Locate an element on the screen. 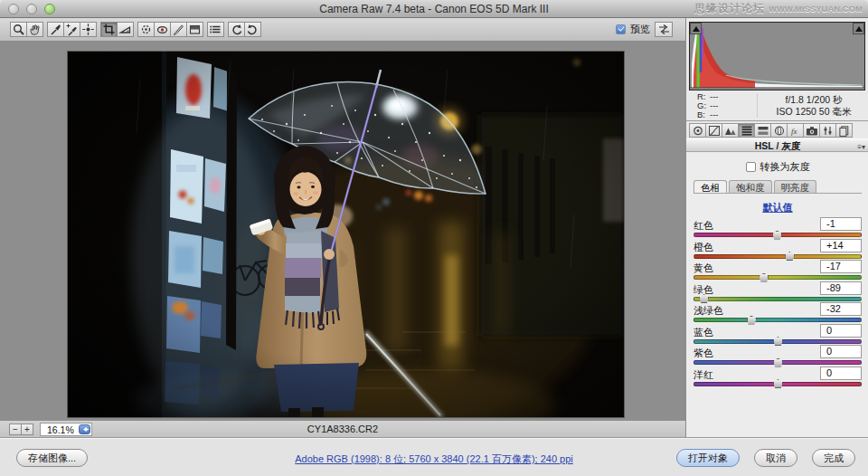 Image resolution: width=868 pixels, height=476 pixels. rotate-left-icon is located at coordinates (237, 29).